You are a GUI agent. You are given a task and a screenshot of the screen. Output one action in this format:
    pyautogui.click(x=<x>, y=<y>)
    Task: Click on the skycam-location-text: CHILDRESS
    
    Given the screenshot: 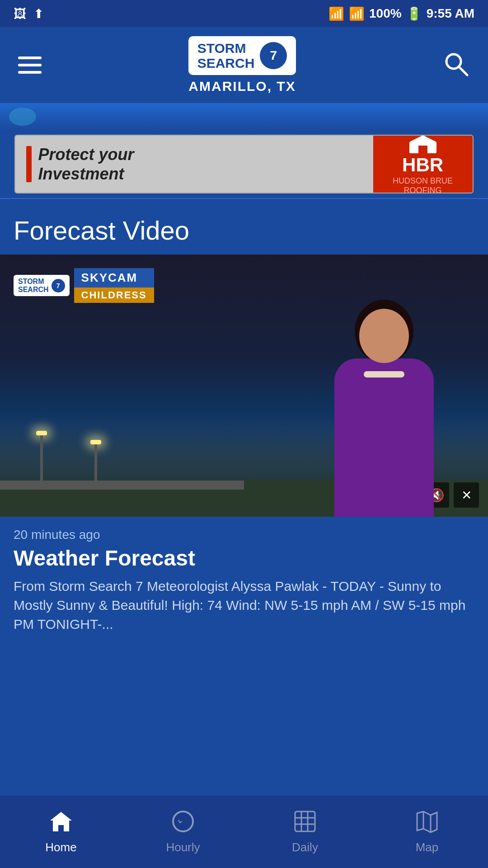 What is the action you would take?
    pyautogui.click(x=114, y=295)
    